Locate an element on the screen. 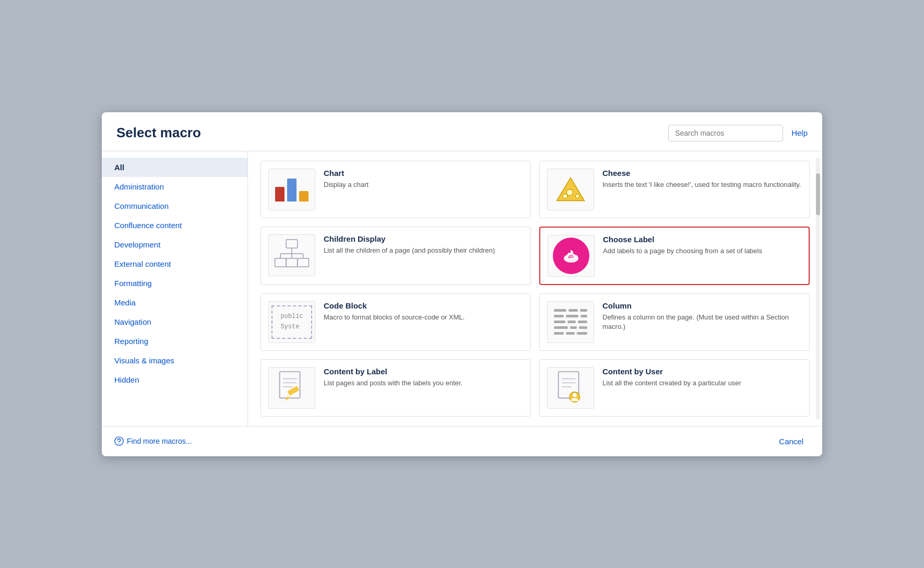 This screenshot has height=568, width=924. macro-card-cheese: Cheese Inserts the text 'I like cheese!'… is located at coordinates (674, 190).